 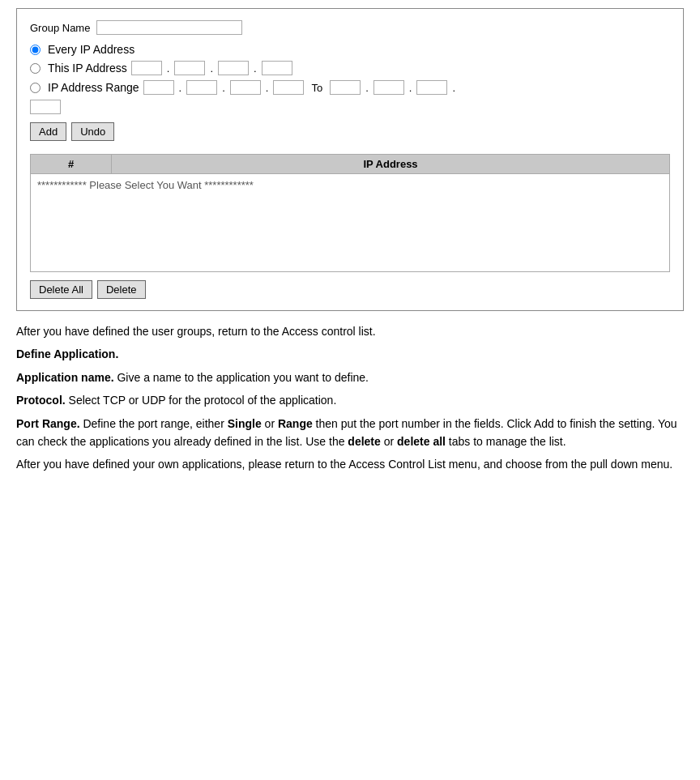 I want to click on ip-range-radio, so click(x=36, y=87).